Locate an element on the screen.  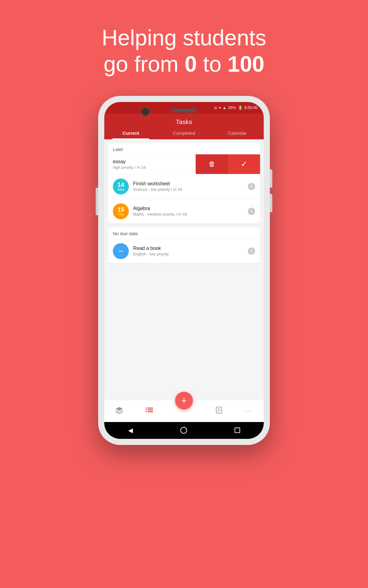
status-bar: ⊖ ▾ ▲ 35% 🔋 8:55:00 is located at coordinates (184, 108).